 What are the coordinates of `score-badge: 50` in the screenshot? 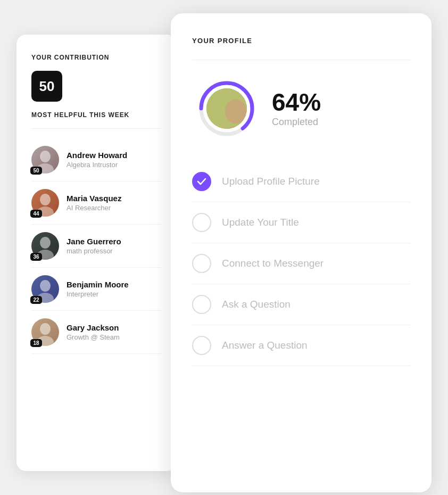 It's located at (47, 86).